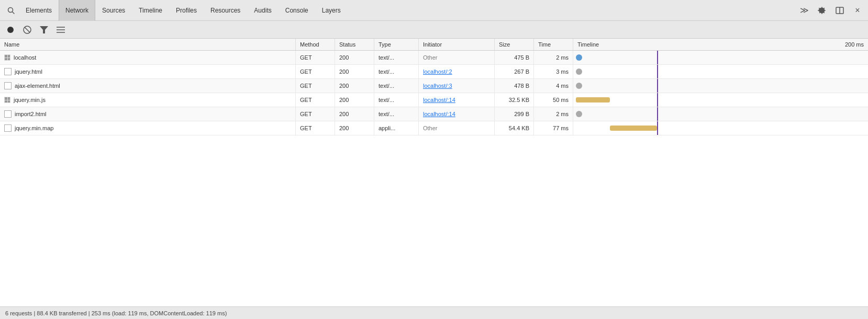  I want to click on cell-size: 267 B, so click(514, 72).